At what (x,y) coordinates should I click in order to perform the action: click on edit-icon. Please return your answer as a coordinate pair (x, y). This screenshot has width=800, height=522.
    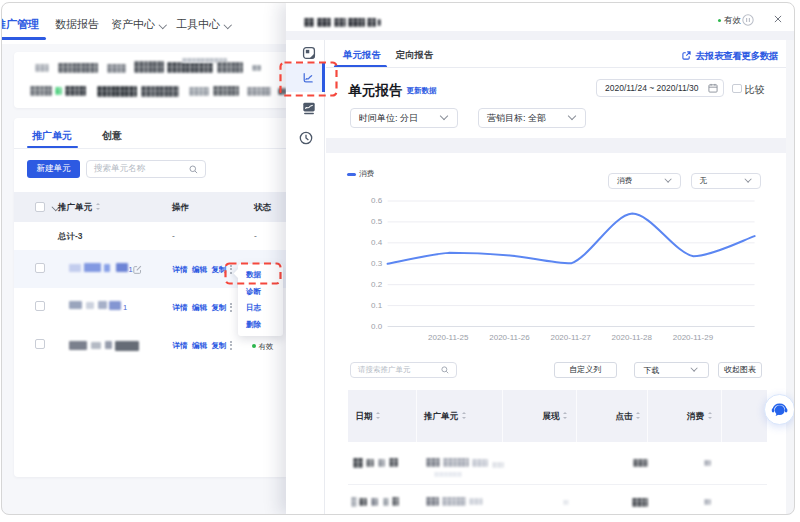
    Looking at the image, I should click on (138, 270).